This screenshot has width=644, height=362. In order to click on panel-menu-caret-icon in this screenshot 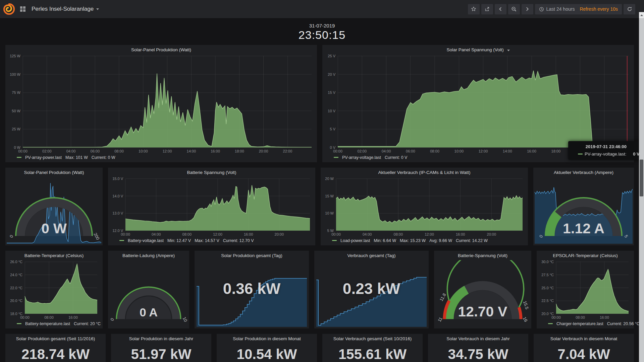, I will do `click(508, 50)`.